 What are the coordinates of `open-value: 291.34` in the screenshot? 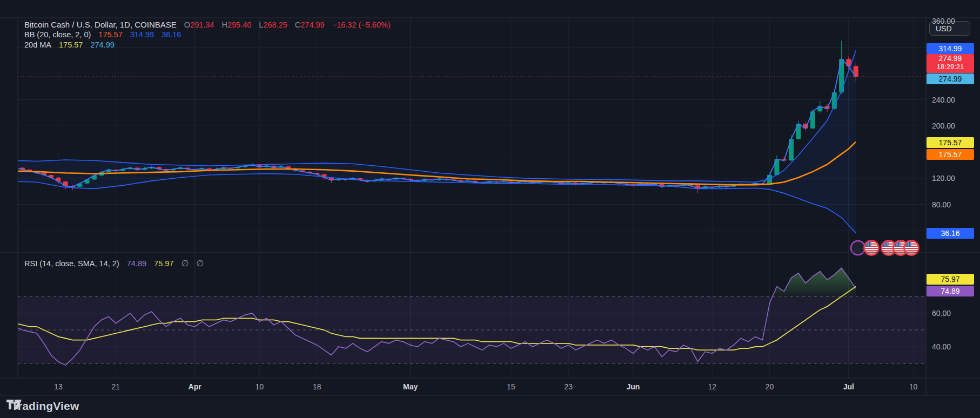 It's located at (202, 25).